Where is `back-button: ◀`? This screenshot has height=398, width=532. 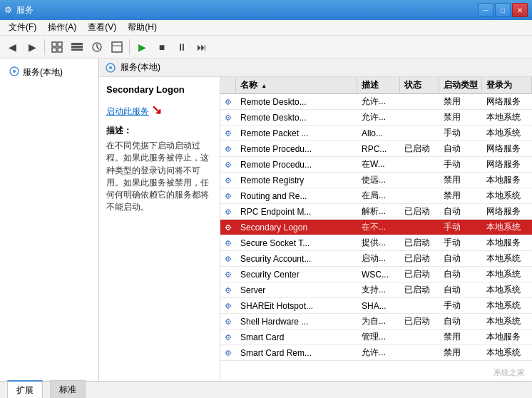 back-button: ◀ is located at coordinates (12, 47).